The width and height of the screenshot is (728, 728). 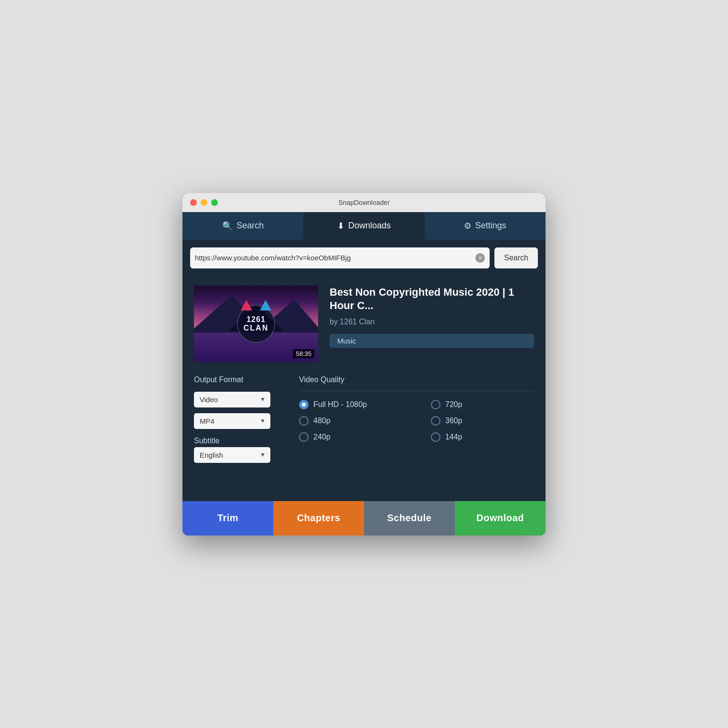 What do you see at coordinates (432, 322) in the screenshot?
I see `video-author: by 1261 Clan` at bounding box center [432, 322].